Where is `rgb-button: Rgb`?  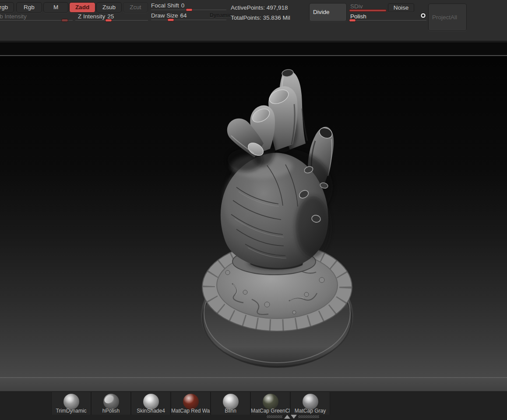
rgb-button: Rgb is located at coordinates (29, 7).